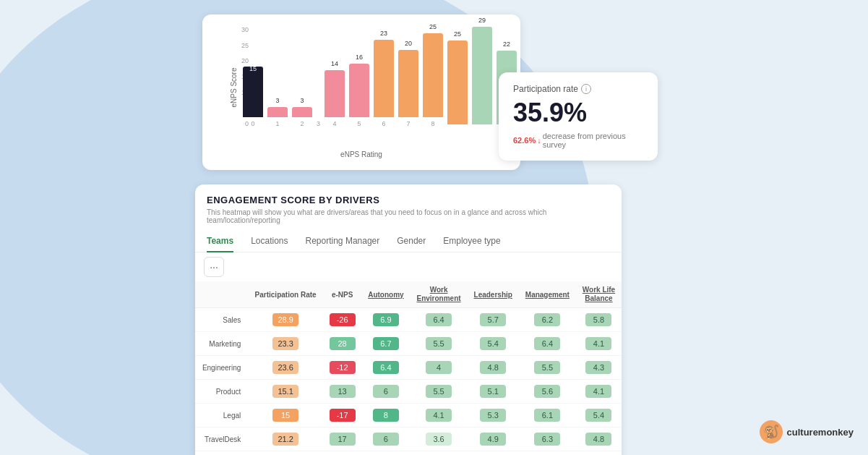  What do you see at coordinates (359, 95) in the screenshot?
I see `bar-col-5: 16 5` at bounding box center [359, 95].